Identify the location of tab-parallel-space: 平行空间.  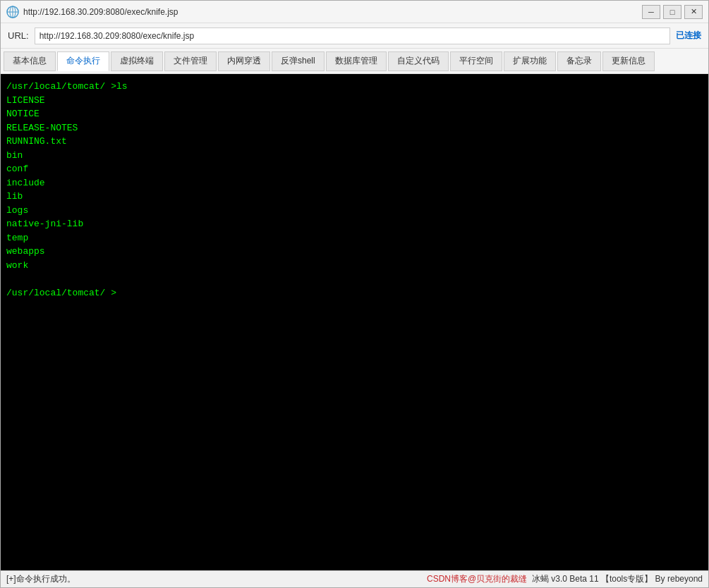
(476, 61).